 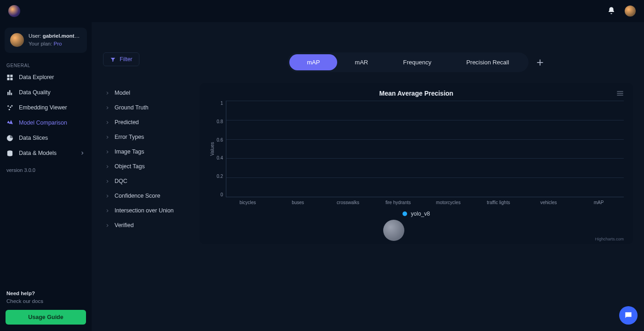 I want to click on chart-tabs: mAPmARFrequencyPrecision Recall, so click(x=408, y=63).